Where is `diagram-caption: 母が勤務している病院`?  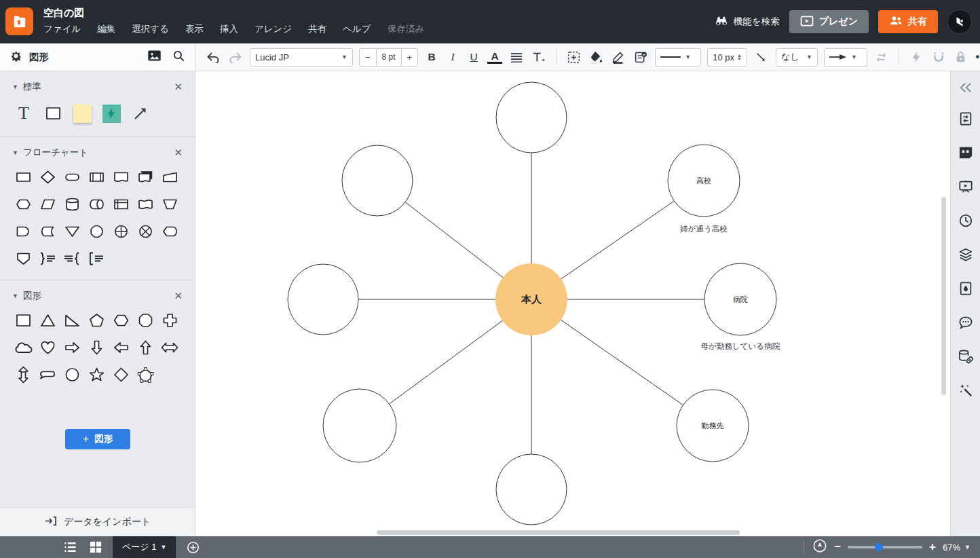
diagram-caption: 母が勤務している病院 is located at coordinates (741, 346).